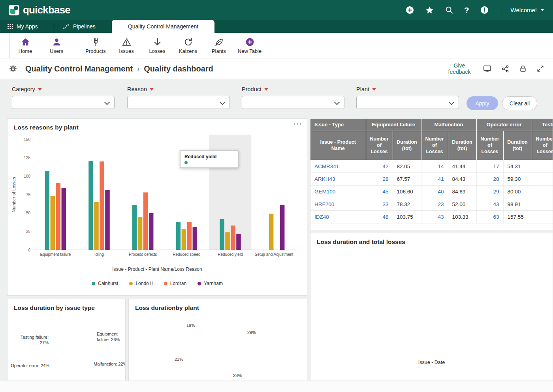  I want to click on filter-label-plant: Plant, so click(363, 89).